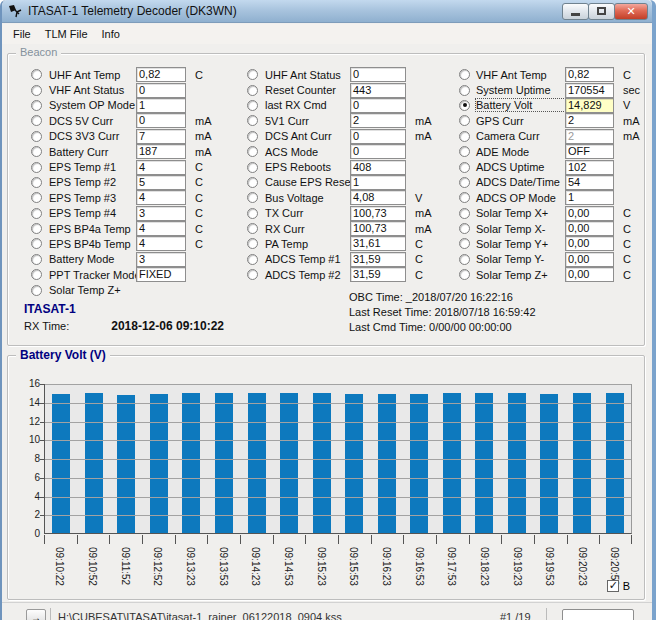  I want to click on menu-tlm-file: TLM File, so click(66, 34).